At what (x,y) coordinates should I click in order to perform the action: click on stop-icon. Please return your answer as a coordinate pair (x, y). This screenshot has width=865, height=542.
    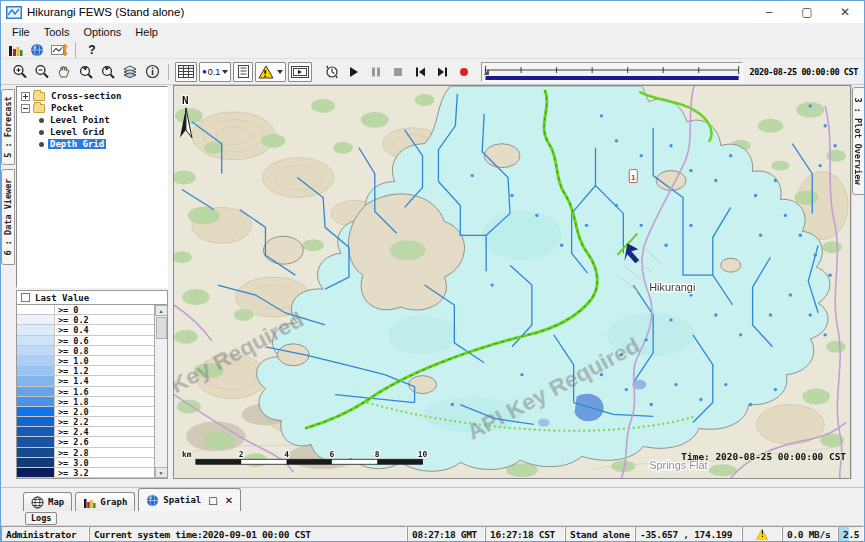
    Looking at the image, I should click on (398, 72).